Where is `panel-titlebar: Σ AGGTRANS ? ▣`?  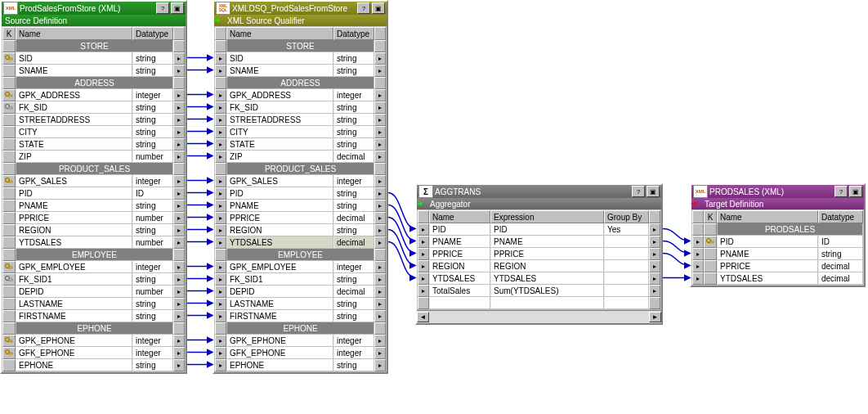 panel-titlebar: Σ AGGTRANS ? ▣ is located at coordinates (539, 191).